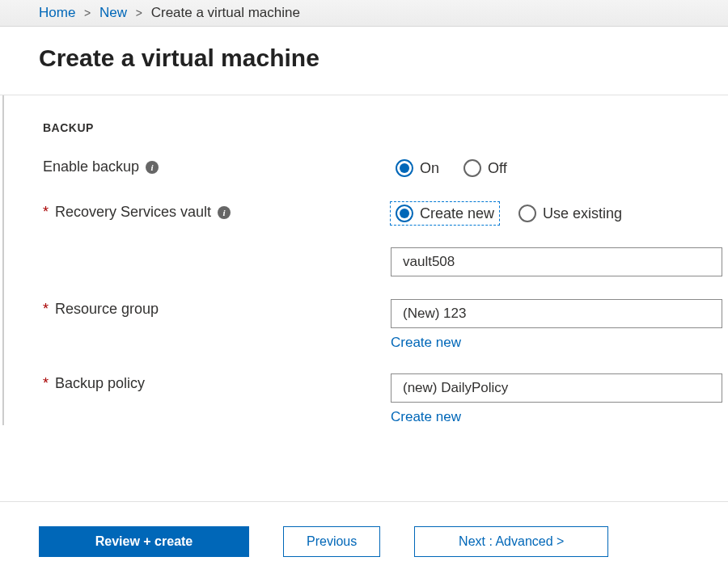 Image resolution: width=728 pixels, height=578 pixels. Describe the element at coordinates (385, 399) in the screenshot. I see `row-backup-policy: * Backup policy Create new` at that location.